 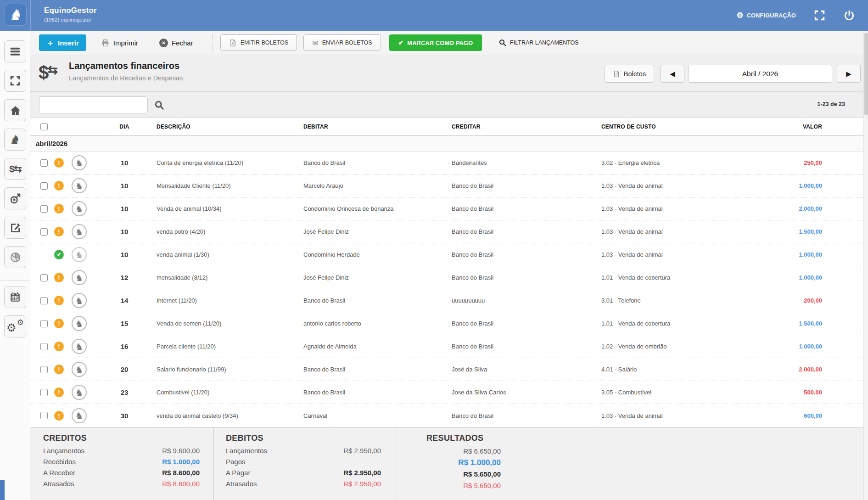 What do you see at coordinates (159, 105) in the screenshot?
I see `search-icon` at bounding box center [159, 105].